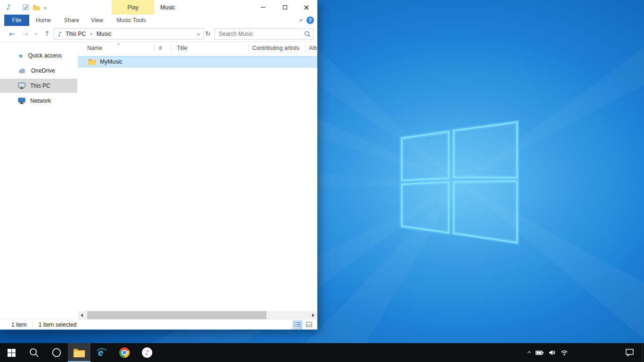 This screenshot has width=644, height=362. Describe the element at coordinates (95, 48) in the screenshot. I see `column-header-name: Name` at that location.